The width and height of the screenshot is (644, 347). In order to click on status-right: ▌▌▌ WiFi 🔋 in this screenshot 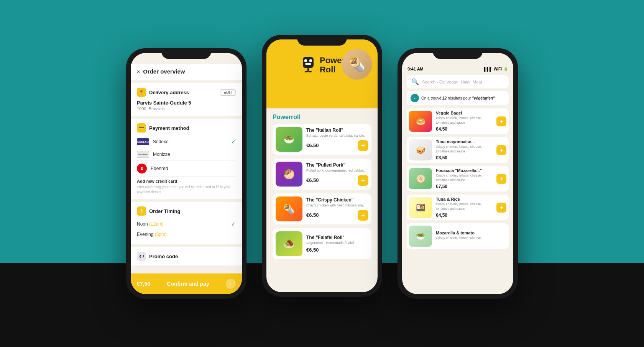, I will do `click(496, 69)`.